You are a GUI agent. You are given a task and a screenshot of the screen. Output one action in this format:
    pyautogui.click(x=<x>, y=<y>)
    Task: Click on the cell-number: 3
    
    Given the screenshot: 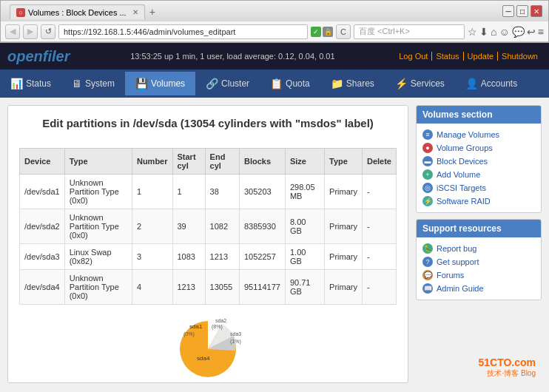 What is the action you would take?
    pyautogui.click(x=152, y=257)
    